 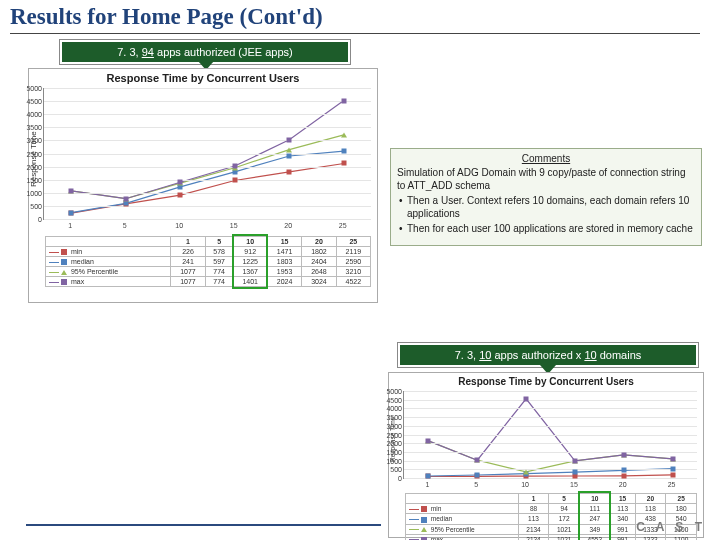 I want to click on page-title: Results for Home Page (Cont'd), so click(x=361, y=17).